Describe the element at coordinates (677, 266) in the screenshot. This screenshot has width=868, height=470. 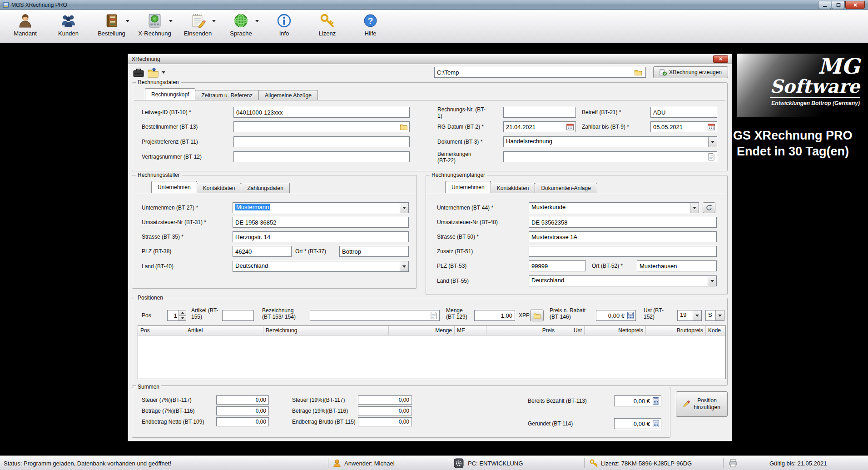
I see `empf-ort-input` at that location.